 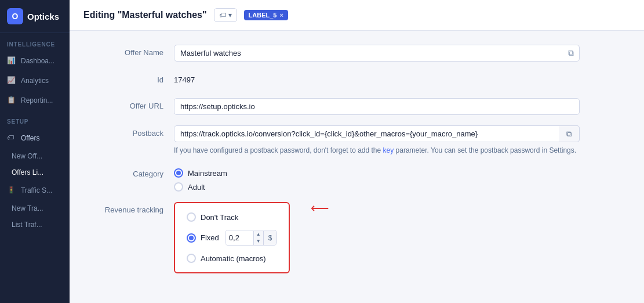 I want to click on copy-icon: ⧉, so click(x=569, y=134).